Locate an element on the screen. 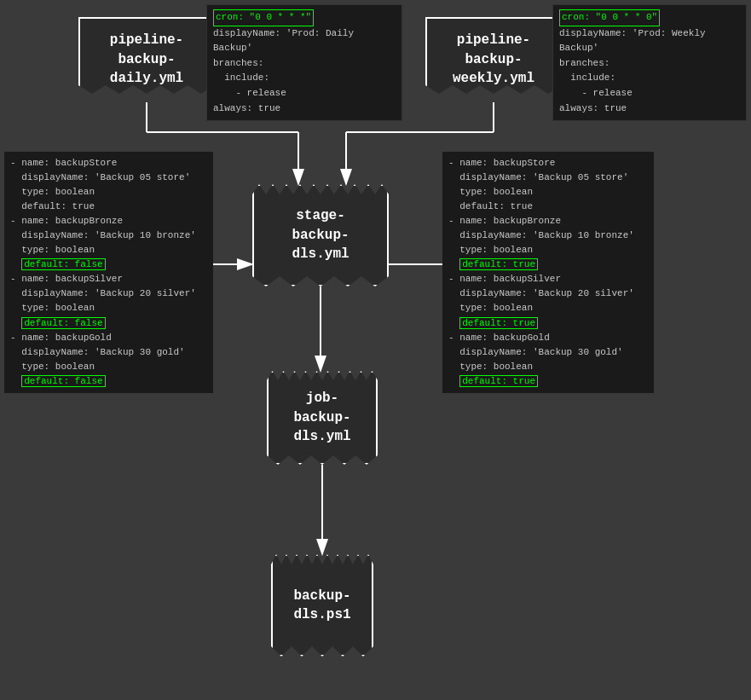 The width and height of the screenshot is (751, 700). job-backup-node: job-backup-dls.yml is located at coordinates (322, 418).